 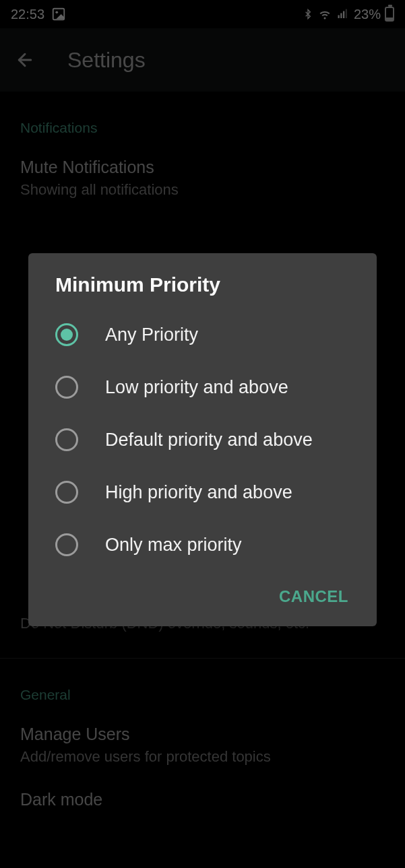 What do you see at coordinates (209, 440) in the screenshot?
I see `radio-label: Default priority and above` at bounding box center [209, 440].